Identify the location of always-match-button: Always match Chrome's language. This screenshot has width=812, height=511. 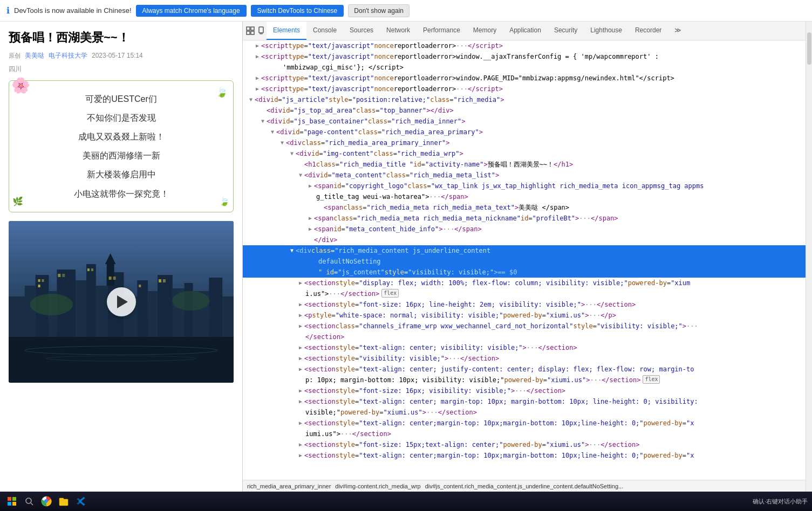
(191, 11).